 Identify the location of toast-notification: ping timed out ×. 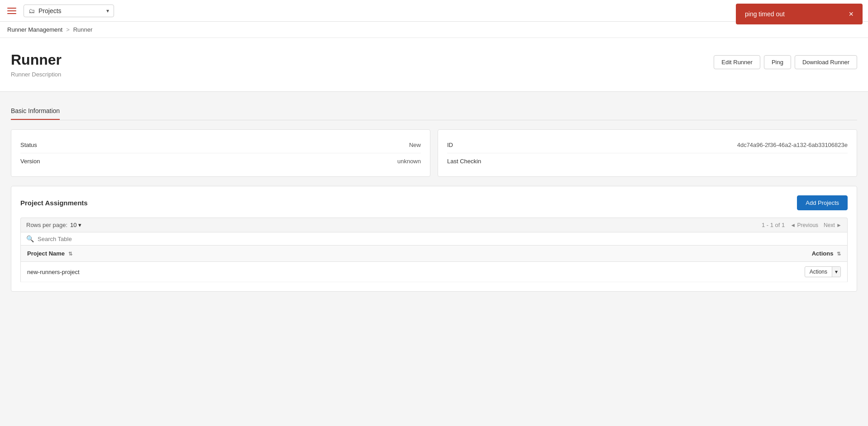
(799, 14).